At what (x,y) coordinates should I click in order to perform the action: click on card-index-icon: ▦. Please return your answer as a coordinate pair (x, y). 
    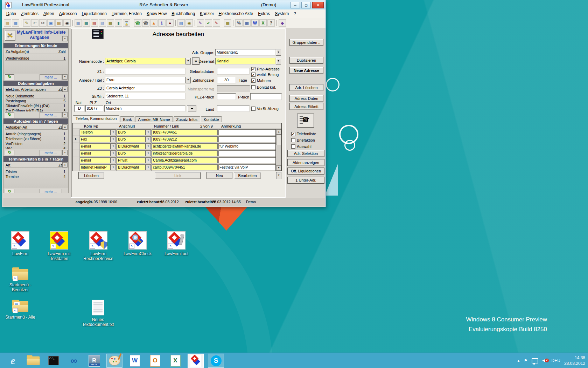
    Looking at the image, I should click on (15, 23).